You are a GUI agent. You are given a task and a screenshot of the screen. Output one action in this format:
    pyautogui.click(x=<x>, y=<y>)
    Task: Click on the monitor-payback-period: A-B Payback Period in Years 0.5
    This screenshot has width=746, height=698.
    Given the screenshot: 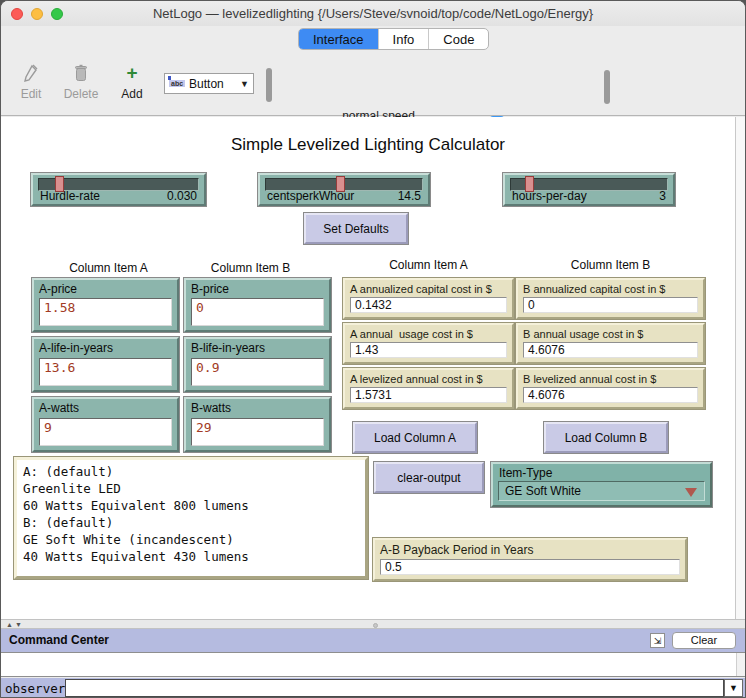 What is the action you would take?
    pyautogui.click(x=530, y=560)
    